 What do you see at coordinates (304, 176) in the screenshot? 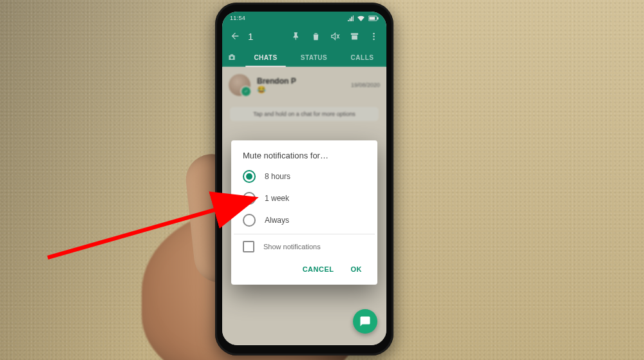
I see `radio-option-8-hours: 8 hours` at bounding box center [304, 176].